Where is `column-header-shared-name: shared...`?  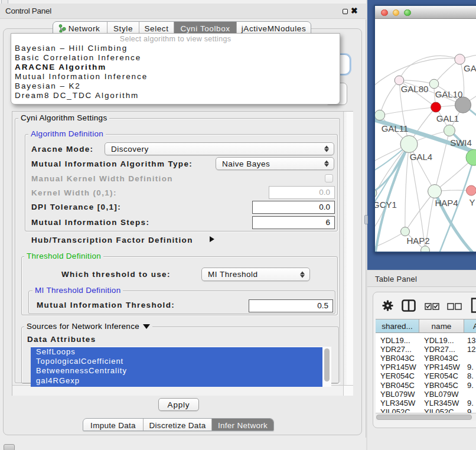 column-header-shared-name: shared... is located at coordinates (397, 326).